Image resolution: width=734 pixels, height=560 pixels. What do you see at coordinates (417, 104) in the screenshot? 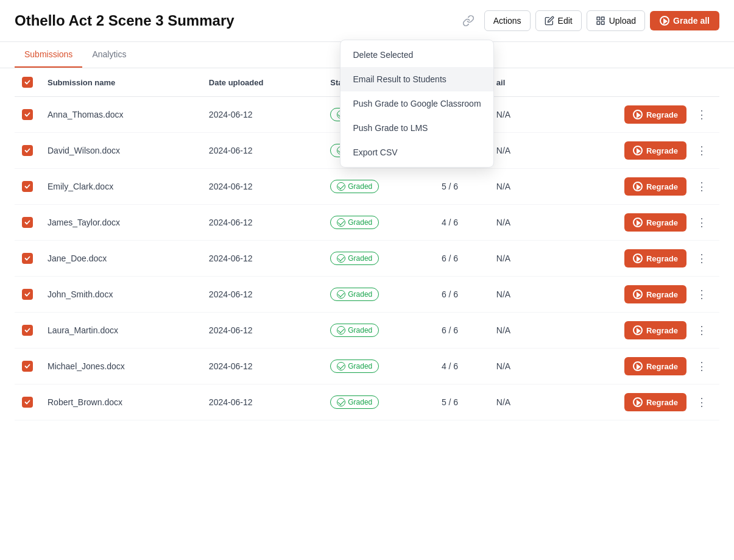
I see `actions-dropdown: Delete Selected Email Result to Students…` at bounding box center [417, 104].